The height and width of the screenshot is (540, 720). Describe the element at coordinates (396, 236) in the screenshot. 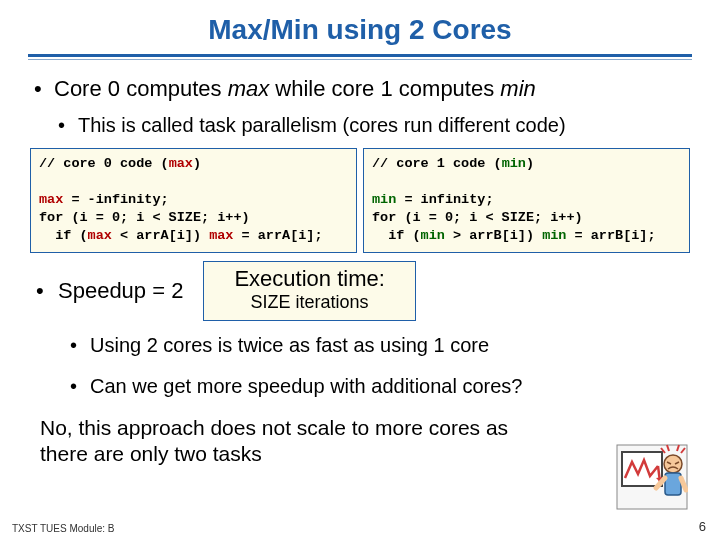

I see `c1-l4a: if (` at that location.